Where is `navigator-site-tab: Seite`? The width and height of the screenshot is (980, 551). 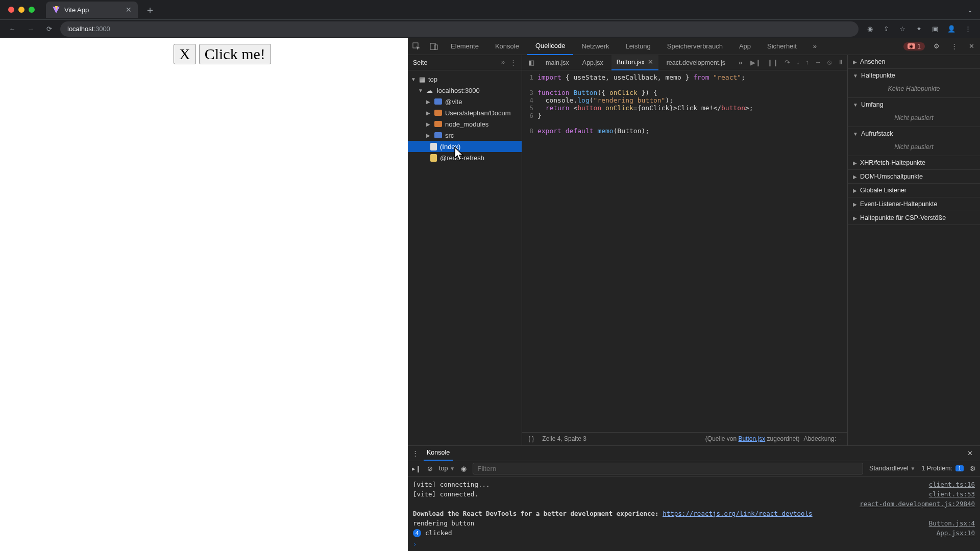
navigator-site-tab: Seite is located at coordinates (421, 63).